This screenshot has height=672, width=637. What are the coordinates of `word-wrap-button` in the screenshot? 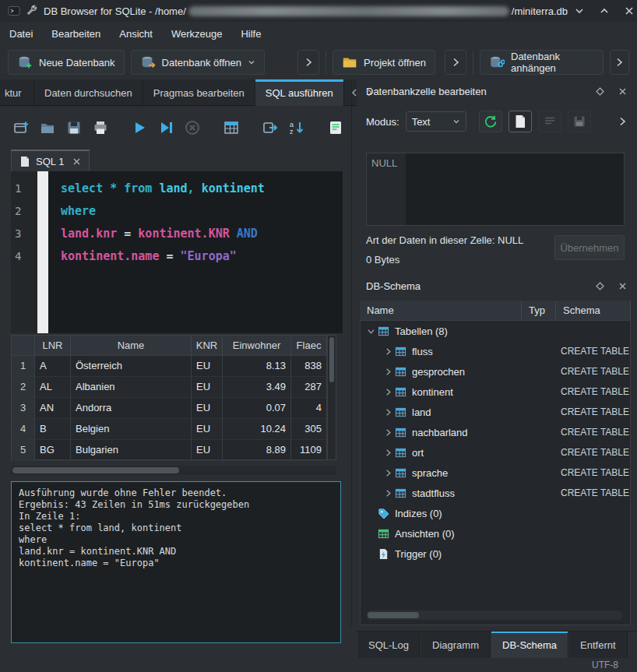 It's located at (550, 121).